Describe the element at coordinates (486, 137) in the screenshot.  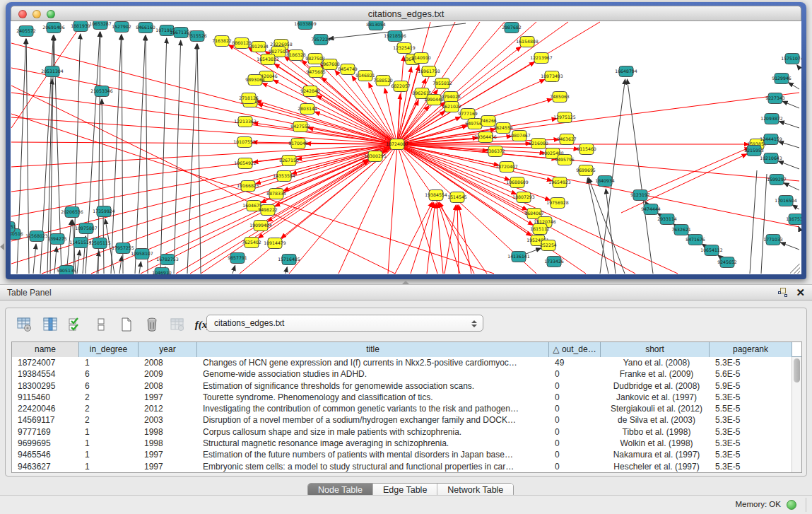
I see `graph-node: 20364436` at that location.